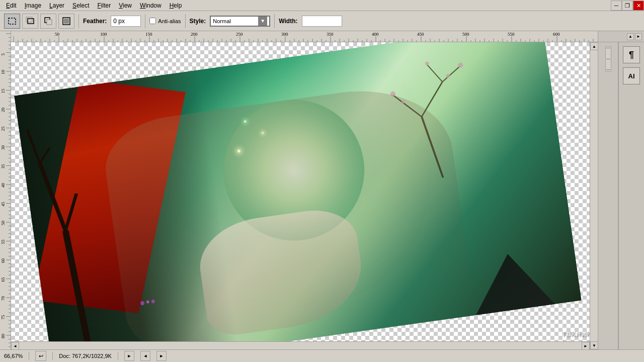 The image size is (644, 362). Describe the element at coordinates (631, 76) in the screenshot. I see `ai-tool-button: AI` at that location.